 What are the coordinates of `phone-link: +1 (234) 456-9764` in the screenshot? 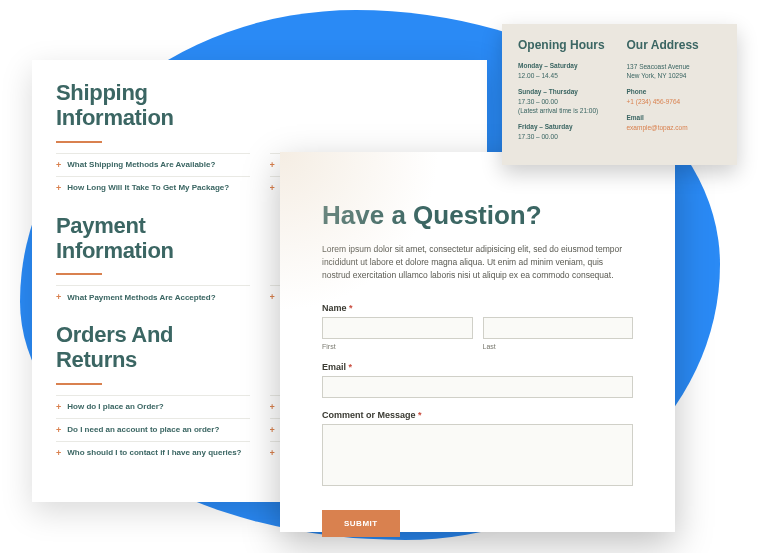 It's located at (674, 102).